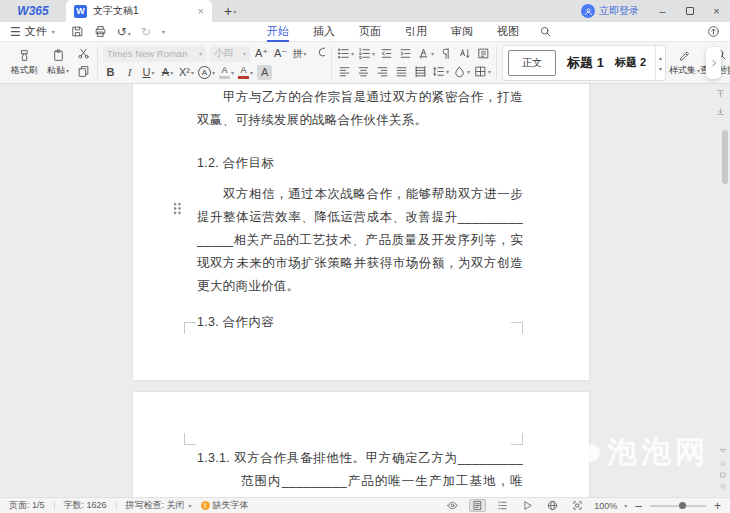 Image resolution: width=730 pixels, height=513 pixels. Describe the element at coordinates (578, 506) in the screenshot. I see `fit-page-button` at that location.